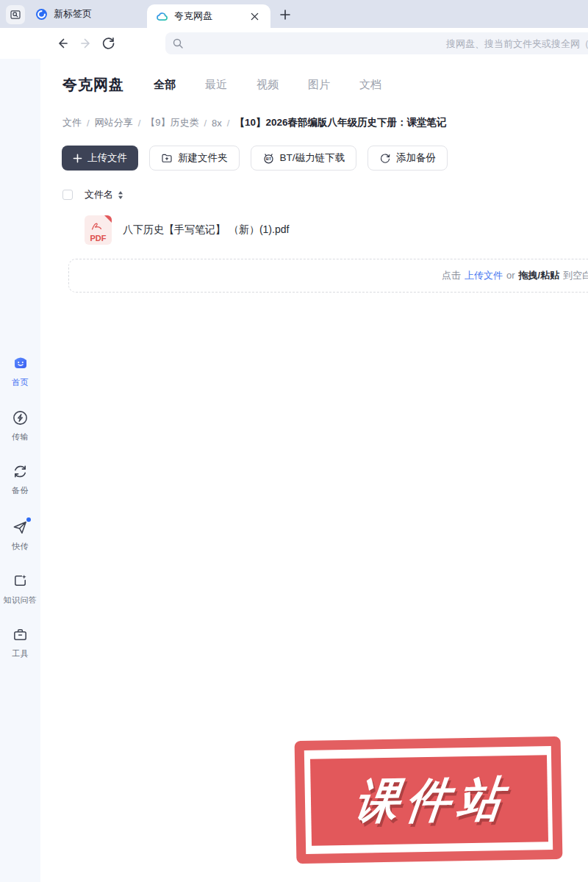 This screenshot has width=588, height=882. I want to click on forward-button, so click(86, 43).